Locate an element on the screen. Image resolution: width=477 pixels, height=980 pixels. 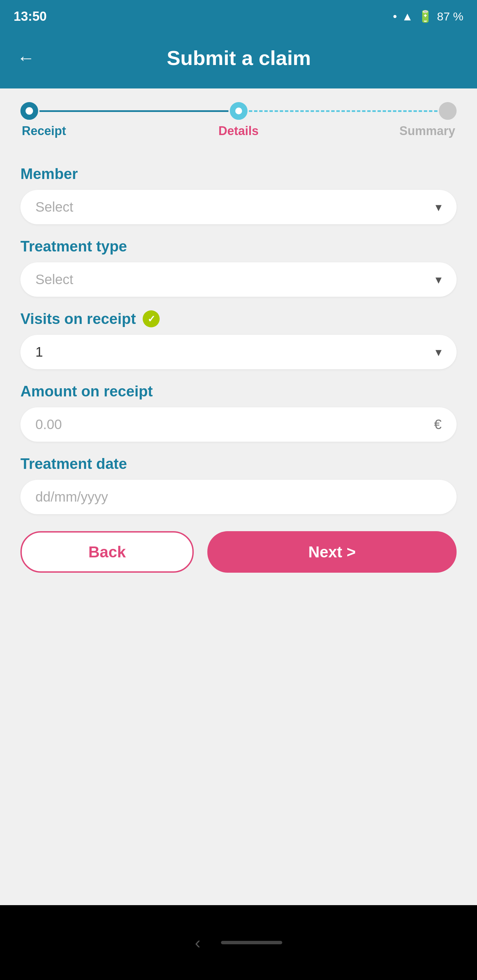
treatment-type-dropdown: Select ▾ is located at coordinates (238, 280).